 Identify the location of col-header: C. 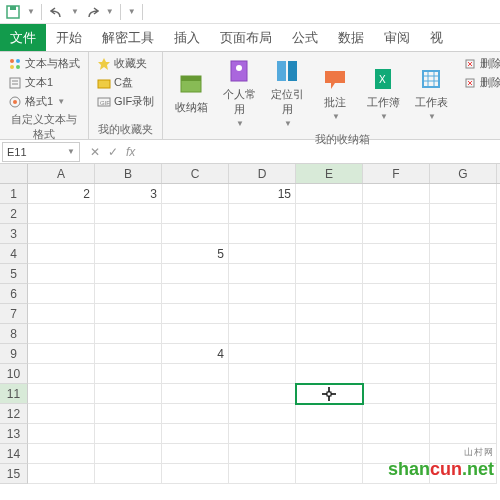
(196, 174).